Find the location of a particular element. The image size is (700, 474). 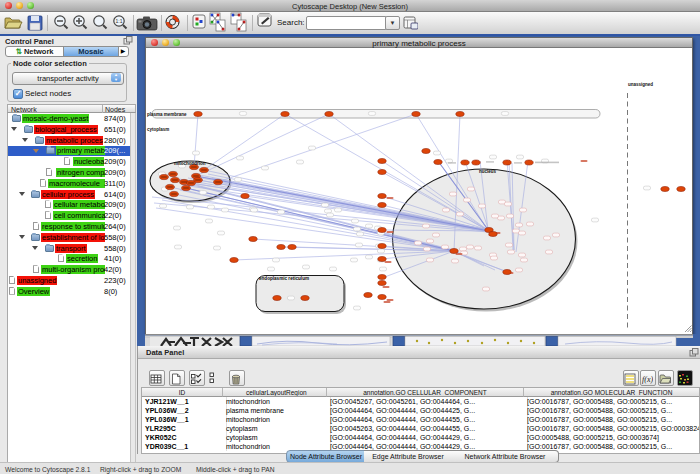

svg-text: endoplasmic reticulum is located at coordinates (284, 278).